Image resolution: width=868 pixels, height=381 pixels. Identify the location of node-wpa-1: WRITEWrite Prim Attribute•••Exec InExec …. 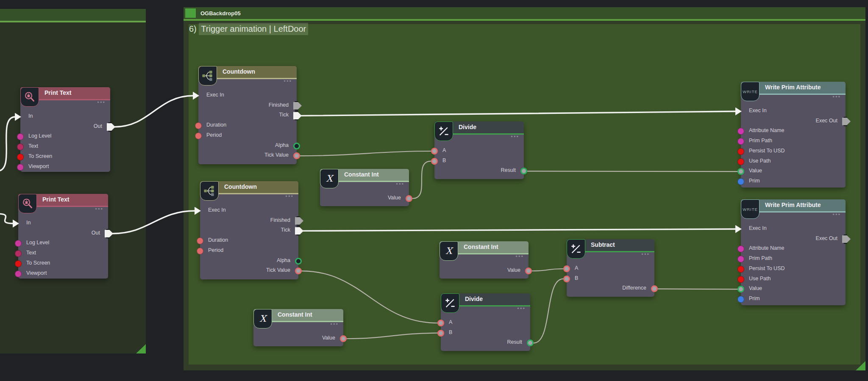
(793, 135).